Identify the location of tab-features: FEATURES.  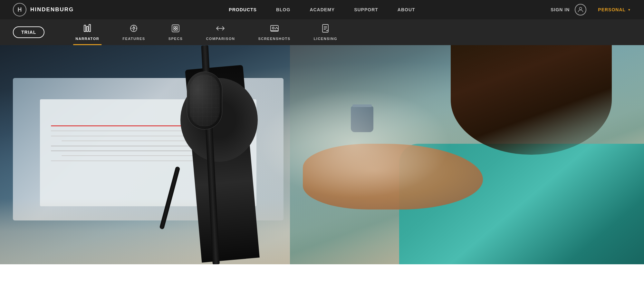
(134, 32).